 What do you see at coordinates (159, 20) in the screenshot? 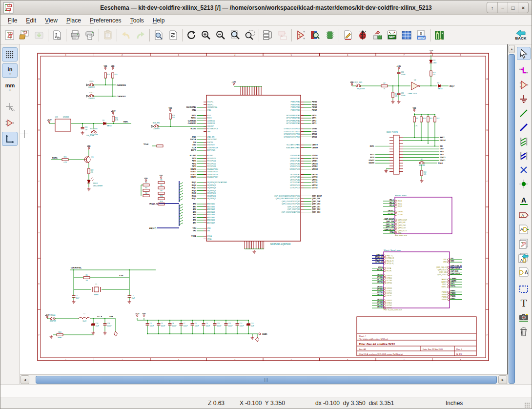
I see `menu-help: Help` at bounding box center [159, 20].